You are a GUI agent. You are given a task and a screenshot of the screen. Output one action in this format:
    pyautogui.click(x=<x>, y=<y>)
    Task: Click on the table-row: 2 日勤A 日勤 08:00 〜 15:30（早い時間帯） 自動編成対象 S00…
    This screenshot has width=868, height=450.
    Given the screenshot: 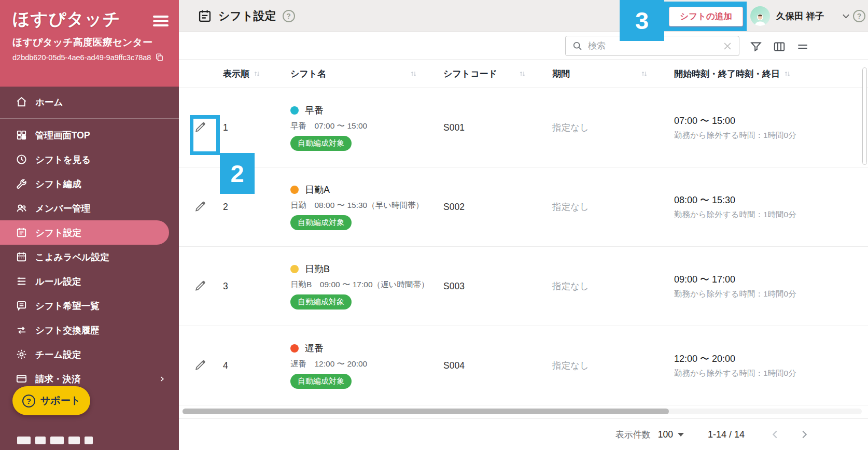 What is the action you would take?
    pyautogui.click(x=524, y=207)
    